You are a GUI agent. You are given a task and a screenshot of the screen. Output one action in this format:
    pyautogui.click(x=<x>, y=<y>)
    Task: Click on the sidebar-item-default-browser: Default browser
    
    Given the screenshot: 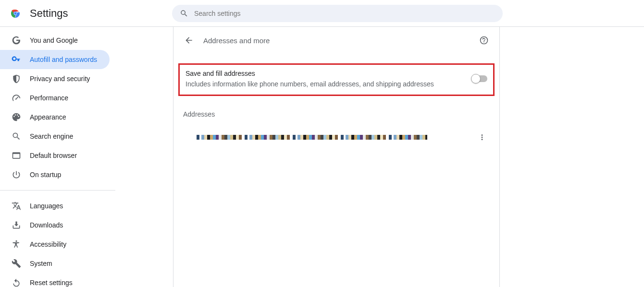 What is the action you would take?
    pyautogui.click(x=55, y=155)
    